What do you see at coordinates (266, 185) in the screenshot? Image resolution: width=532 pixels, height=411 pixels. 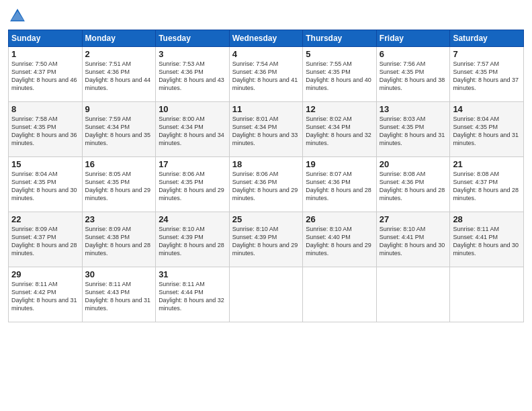 I see `calendar-week-row: 15 Sunrise: 8:04 AM Sunset: 4:35 PM Dayl…` at bounding box center [266, 185].